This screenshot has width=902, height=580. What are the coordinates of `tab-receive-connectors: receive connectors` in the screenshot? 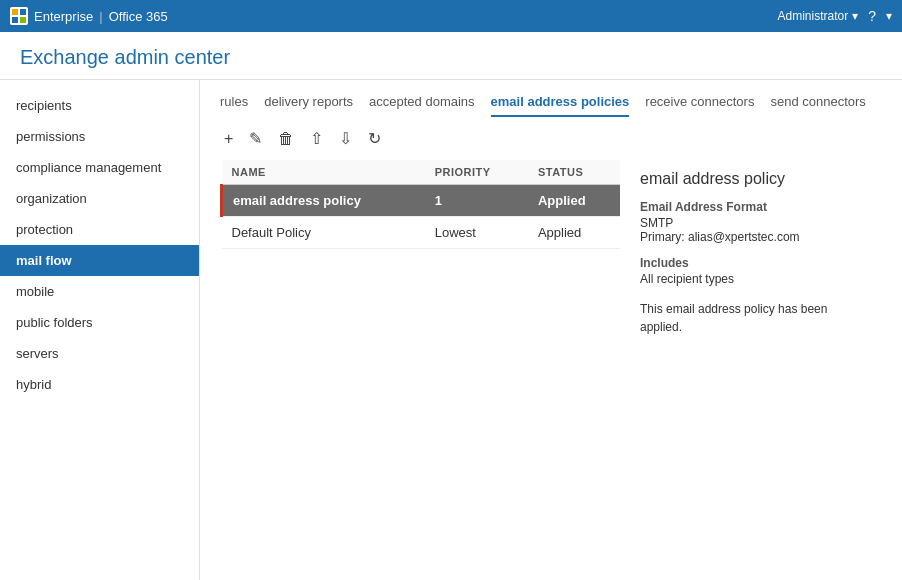 It's located at (700, 106).